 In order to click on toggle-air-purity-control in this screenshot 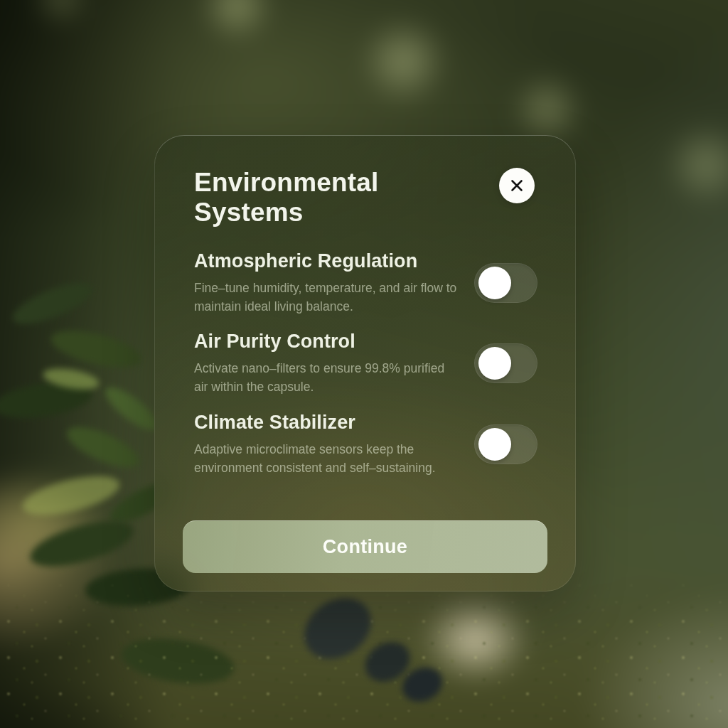, I will do `click(506, 363)`.